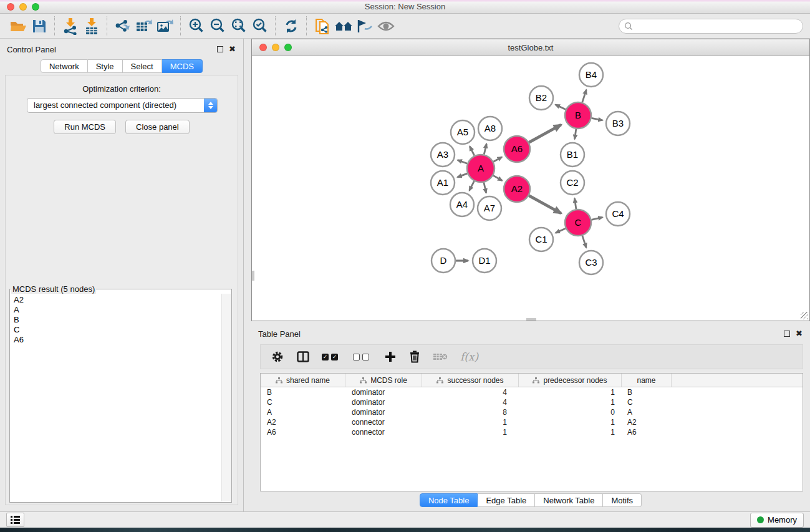 The height and width of the screenshot is (532, 810). Describe the element at coordinates (291, 26) in the screenshot. I see `refresh-button` at that location.